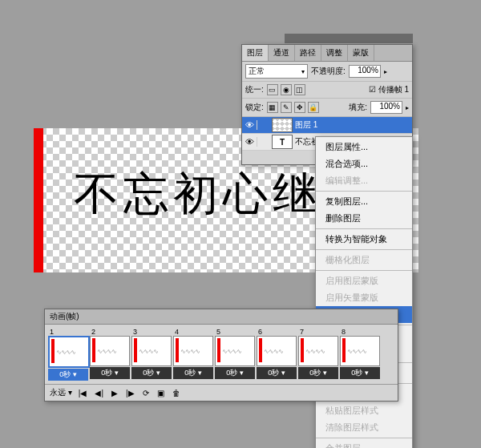  What do you see at coordinates (152, 354) in the screenshot?
I see `animation-frame: 3∿∿∿∿0秒 ▾` at bounding box center [152, 354].